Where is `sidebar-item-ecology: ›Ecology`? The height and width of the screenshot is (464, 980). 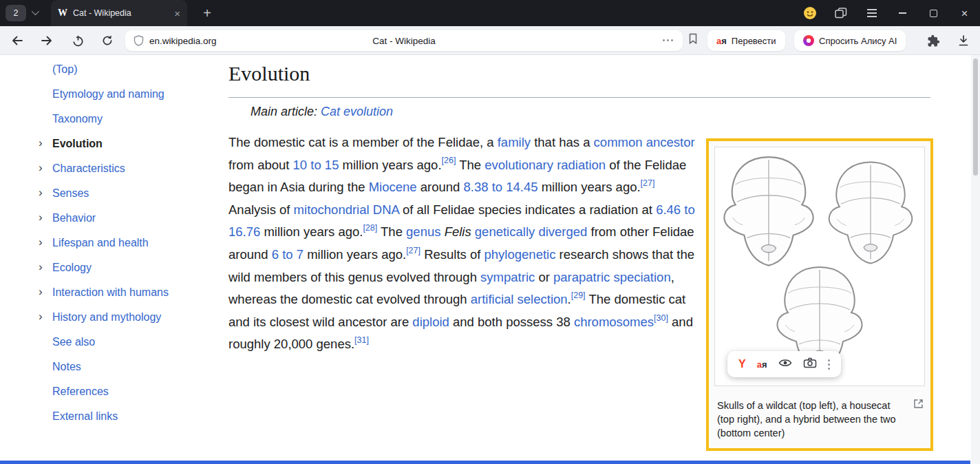 sidebar-item-ecology: ›Ecology is located at coordinates (128, 268).